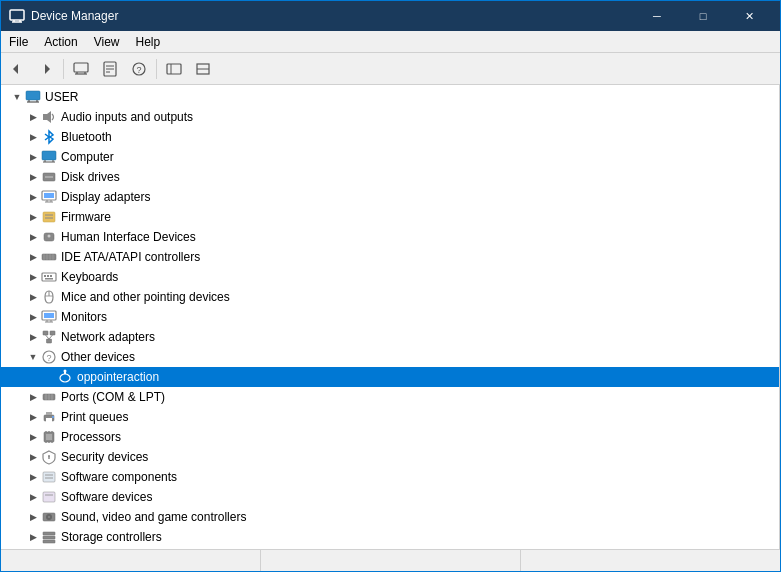 The width and height of the screenshot is (781, 572). Describe the element at coordinates (390, 237) in the screenshot. I see `tree-item-6: ▶Human Interface Devices` at that location.